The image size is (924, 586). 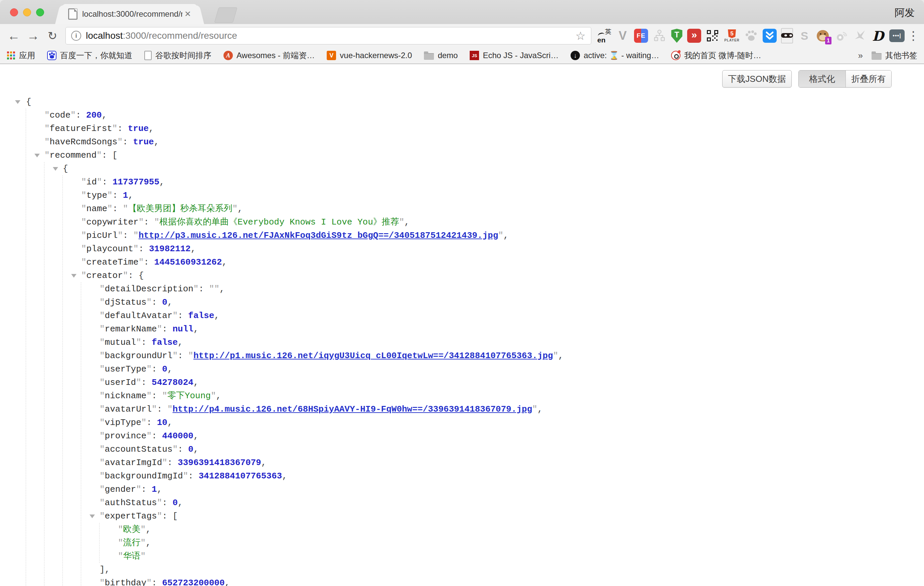 What do you see at coordinates (40, 12) in the screenshot?
I see `zoom-window-button` at bounding box center [40, 12].